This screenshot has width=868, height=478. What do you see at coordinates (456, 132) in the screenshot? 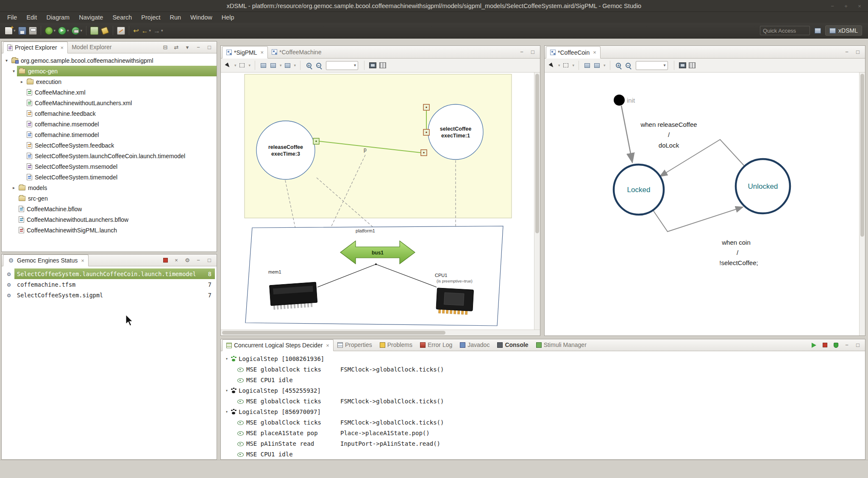
I see `agent-selectcoffee` at bounding box center [456, 132].